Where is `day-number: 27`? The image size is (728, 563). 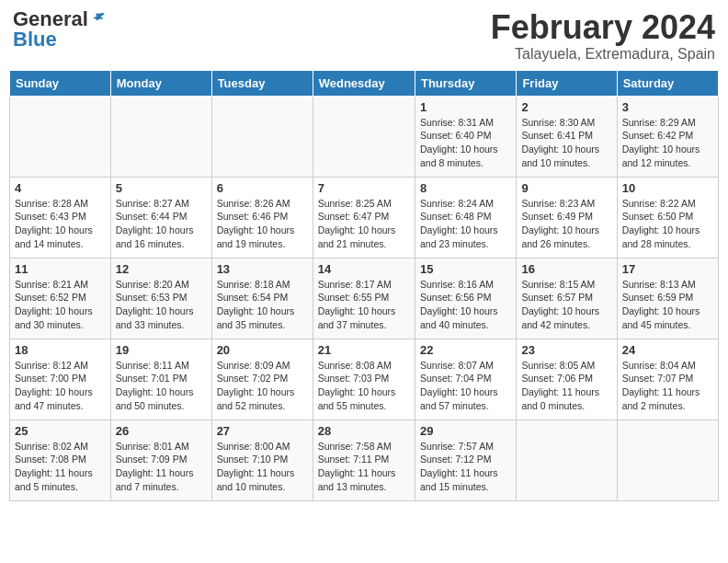
day-number: 27 is located at coordinates (263, 431).